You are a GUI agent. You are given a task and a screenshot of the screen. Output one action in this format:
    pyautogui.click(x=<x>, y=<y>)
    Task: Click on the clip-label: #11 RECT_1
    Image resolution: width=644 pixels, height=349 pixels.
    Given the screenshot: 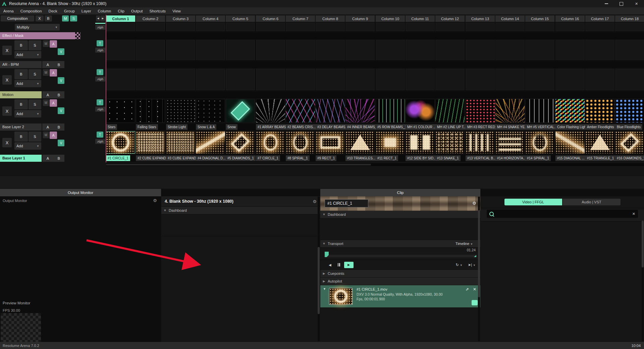 What is the action you would take?
    pyautogui.click(x=387, y=158)
    